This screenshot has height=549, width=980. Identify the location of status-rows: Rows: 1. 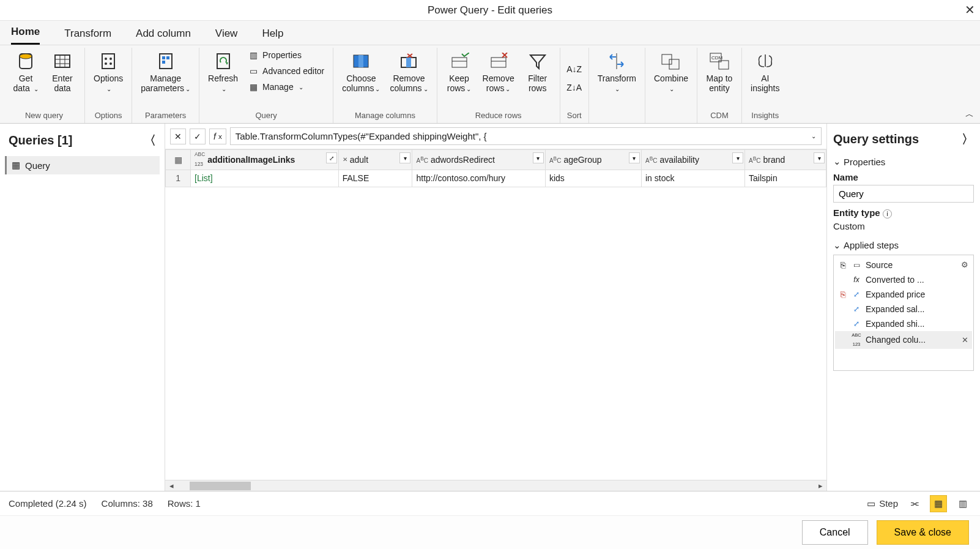
(184, 503).